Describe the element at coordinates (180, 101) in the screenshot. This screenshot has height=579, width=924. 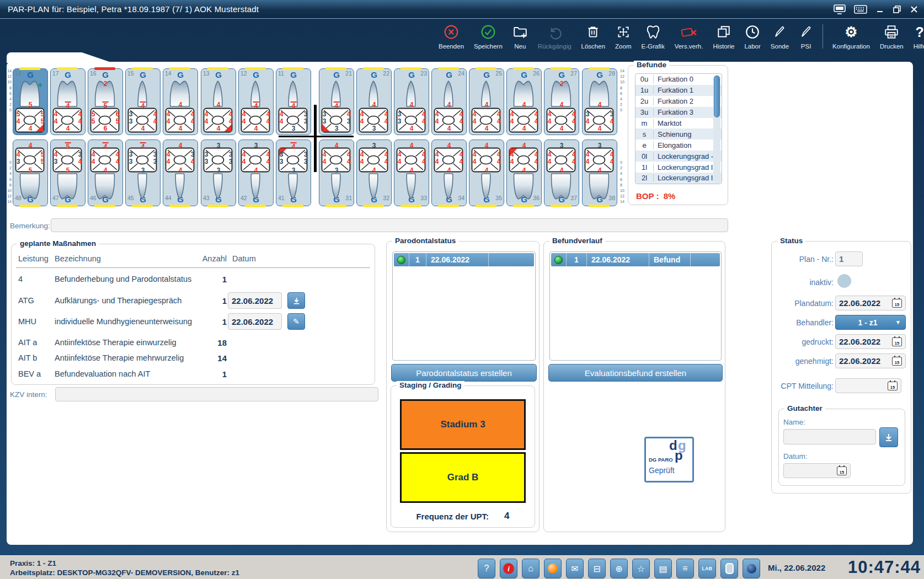
I see `tooth-14: 14G444444` at that location.